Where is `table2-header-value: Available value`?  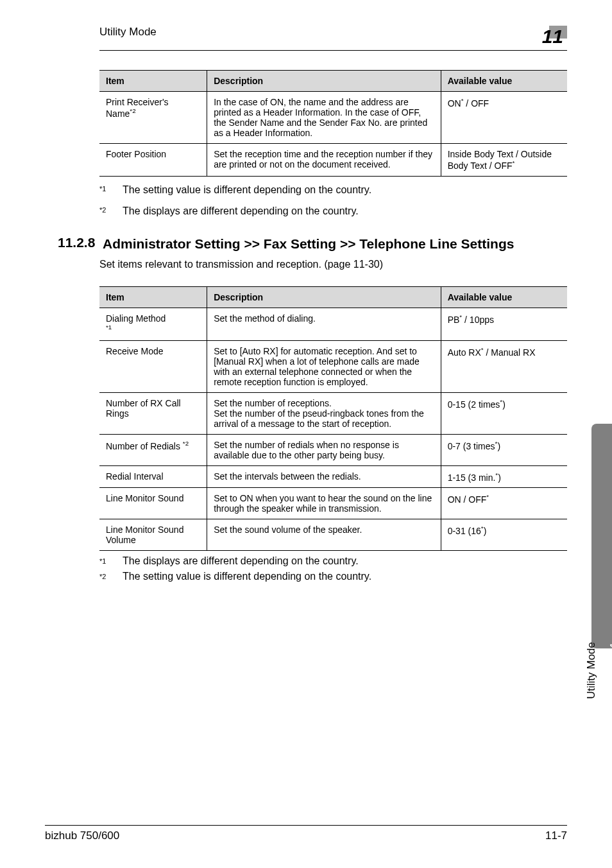
table2-header-value: Available value is located at coordinates (504, 298).